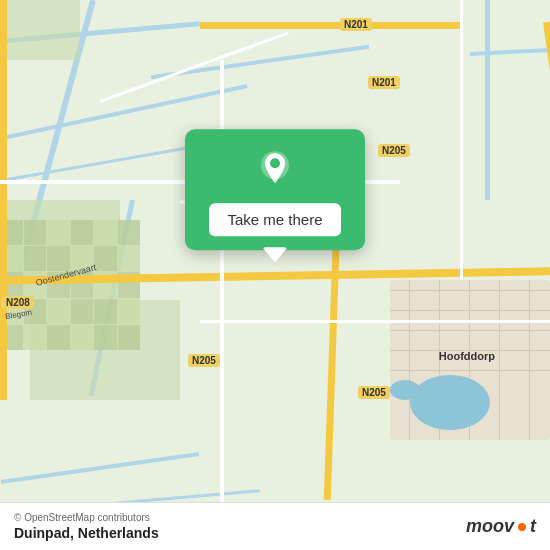 The height and width of the screenshot is (550, 550). I want to click on road-label-n205-bottom2: N205, so click(374, 392).